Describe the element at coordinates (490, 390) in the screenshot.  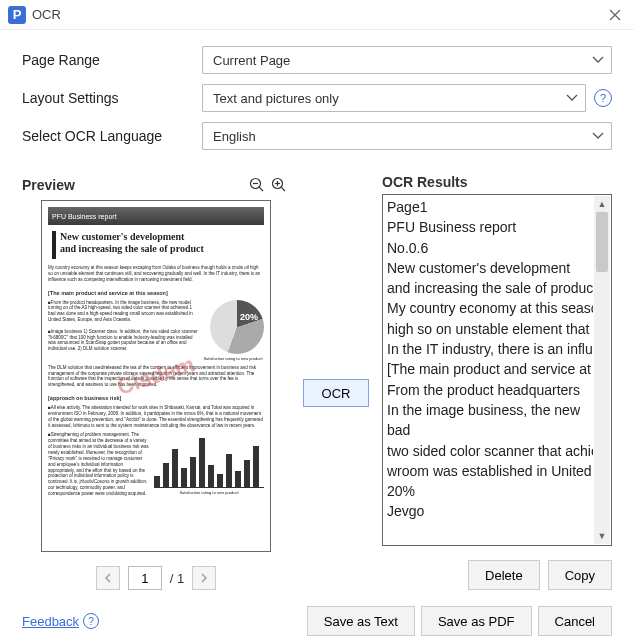
I see `results-line: From the product headquarters` at that location.